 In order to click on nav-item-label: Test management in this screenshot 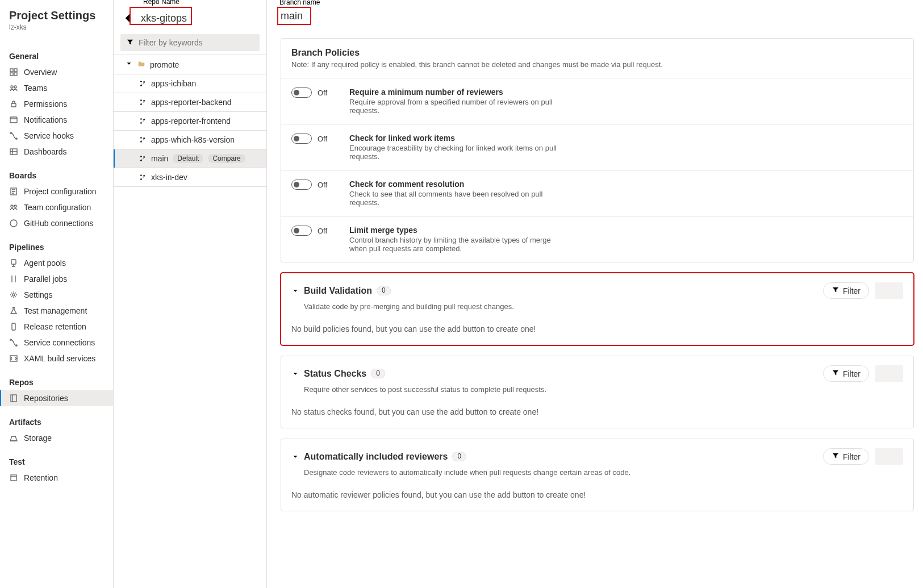, I will do `click(56, 311)`.